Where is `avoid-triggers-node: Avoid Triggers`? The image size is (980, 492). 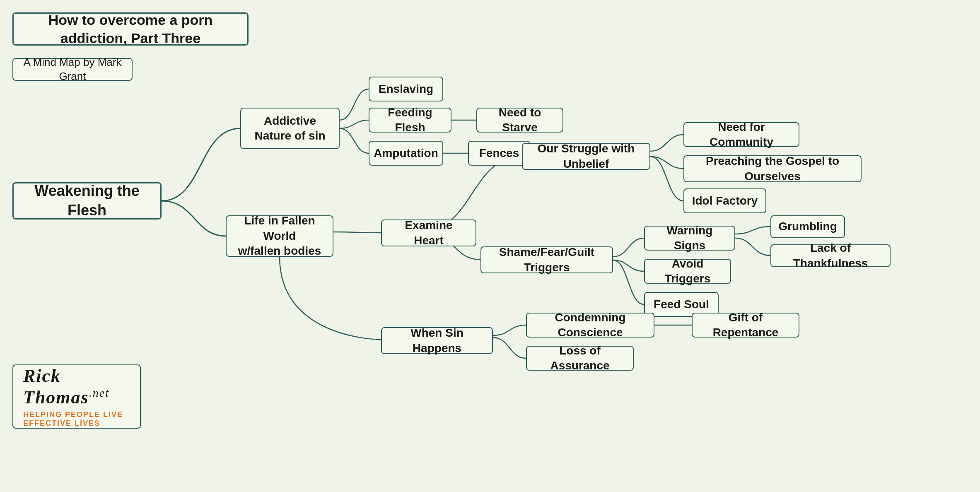 avoid-triggers-node: Avoid Triggers is located at coordinates (688, 271).